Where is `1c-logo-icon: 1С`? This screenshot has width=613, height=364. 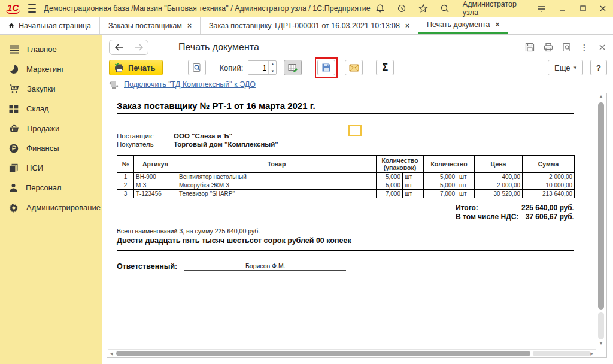 1c-logo-icon: 1С is located at coordinates (13, 8).